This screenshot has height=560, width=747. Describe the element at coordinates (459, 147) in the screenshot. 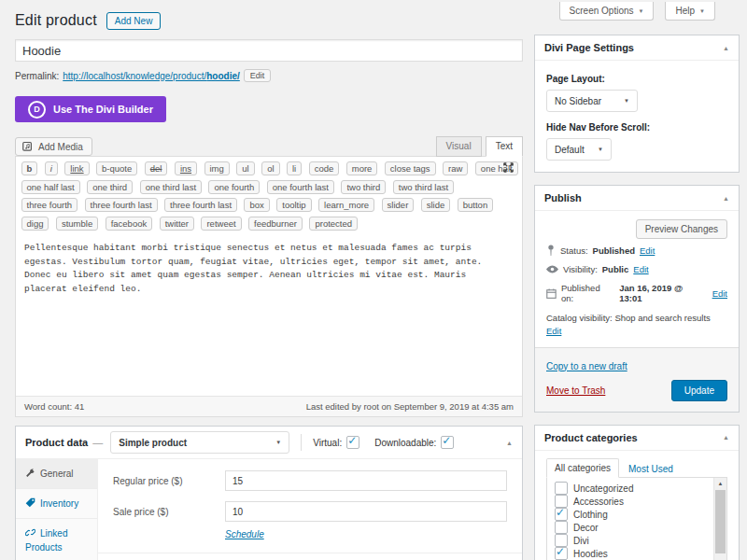

I see `tab-visual: Visual` at that location.